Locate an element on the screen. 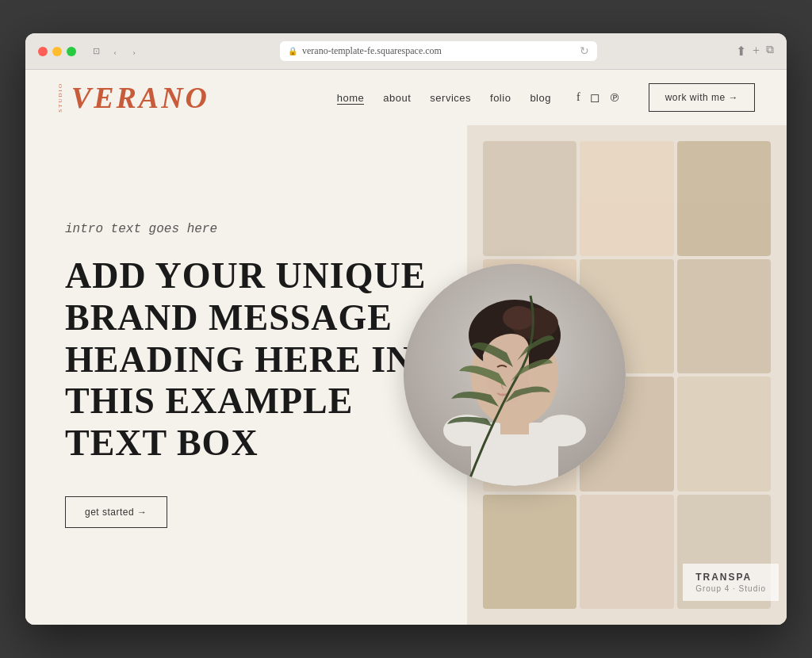 The height and width of the screenshot is (658, 812). get-started-button: get started → is located at coordinates (116, 512).